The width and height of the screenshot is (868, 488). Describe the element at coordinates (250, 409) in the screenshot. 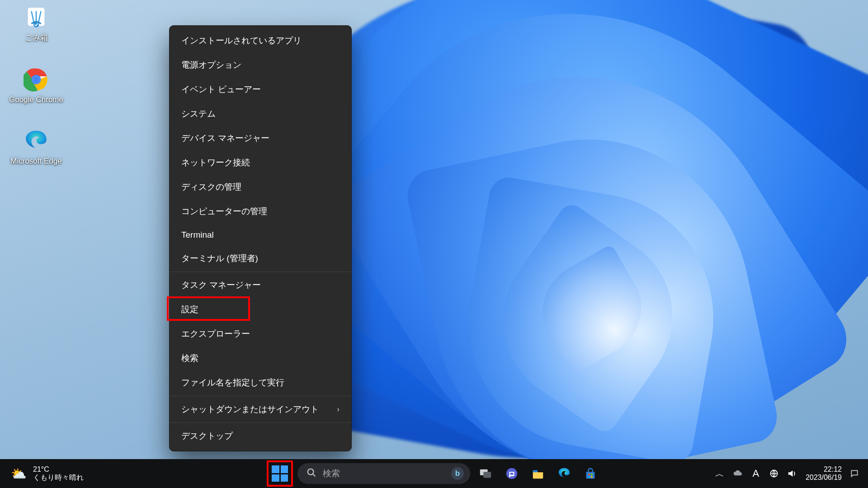

I see `ctx-item-label: シャットダウンまたはサインアウト` at that location.